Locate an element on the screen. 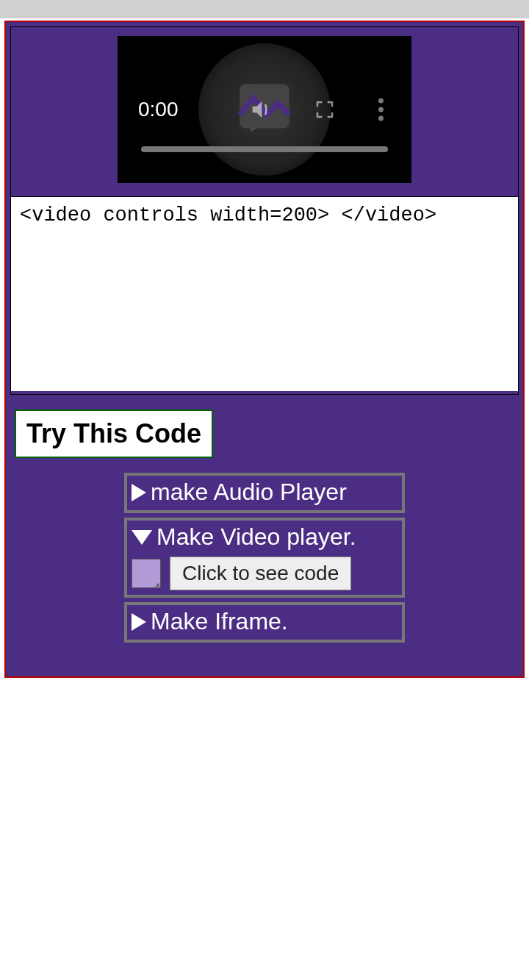 The width and height of the screenshot is (529, 980). video-player: 0:00 is located at coordinates (264, 110).